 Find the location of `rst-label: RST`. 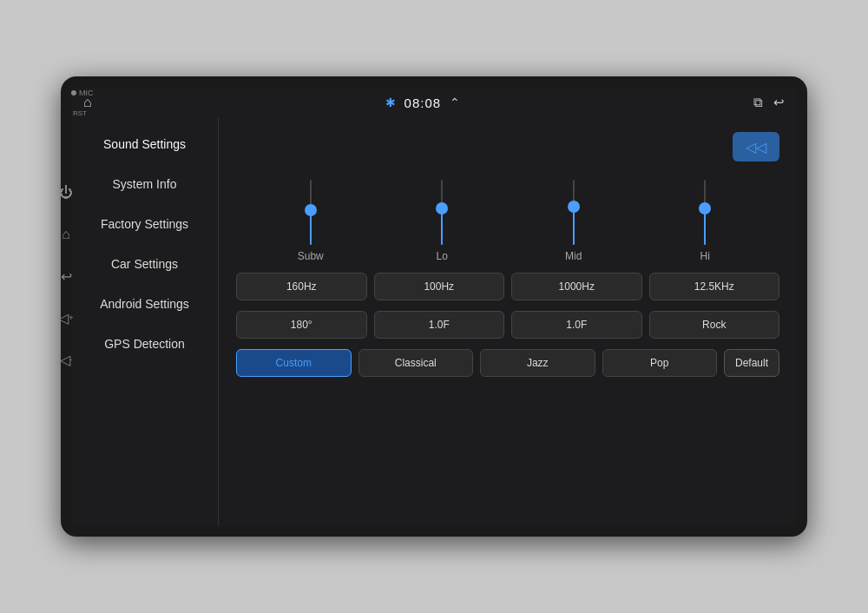

rst-label: RST is located at coordinates (80, 113).